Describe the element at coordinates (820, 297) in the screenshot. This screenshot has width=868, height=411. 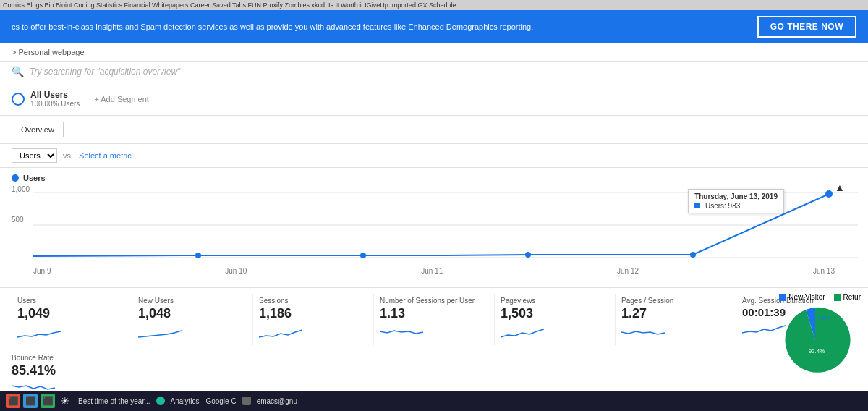
I see `pie-legend: New Visitor Retur` at that location.